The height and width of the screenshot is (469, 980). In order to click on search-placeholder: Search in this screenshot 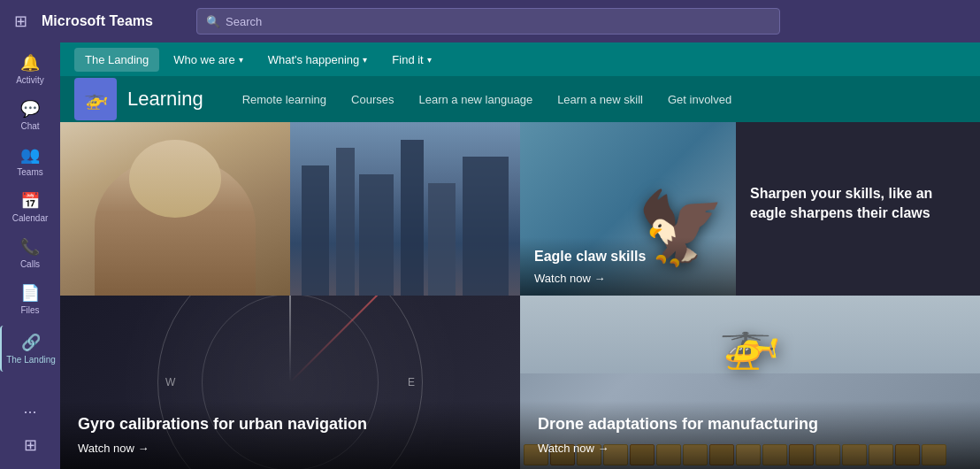, I will do `click(244, 21)`.